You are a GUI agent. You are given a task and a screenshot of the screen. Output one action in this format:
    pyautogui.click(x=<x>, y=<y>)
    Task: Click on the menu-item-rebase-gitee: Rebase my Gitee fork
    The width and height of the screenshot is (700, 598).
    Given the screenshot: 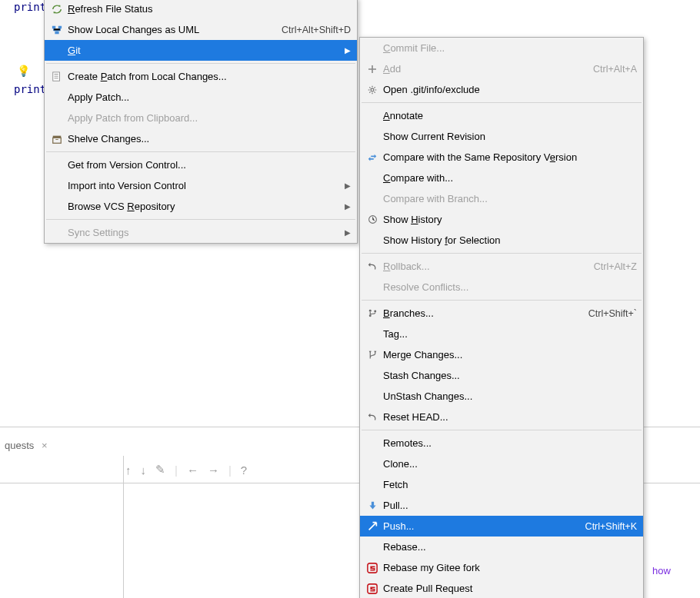 What is the action you would take?
    pyautogui.click(x=502, y=567)
    